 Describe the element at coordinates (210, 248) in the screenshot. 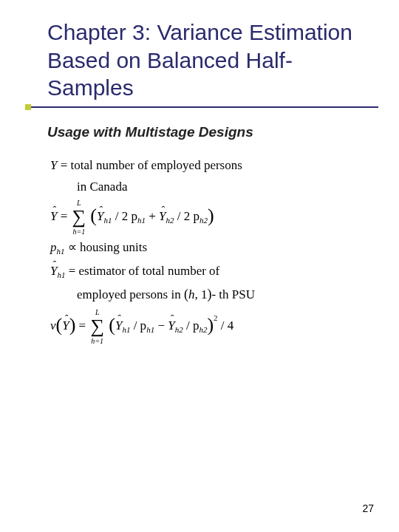

I see `eq-line-3: ph1 ∝ housing units` at that location.